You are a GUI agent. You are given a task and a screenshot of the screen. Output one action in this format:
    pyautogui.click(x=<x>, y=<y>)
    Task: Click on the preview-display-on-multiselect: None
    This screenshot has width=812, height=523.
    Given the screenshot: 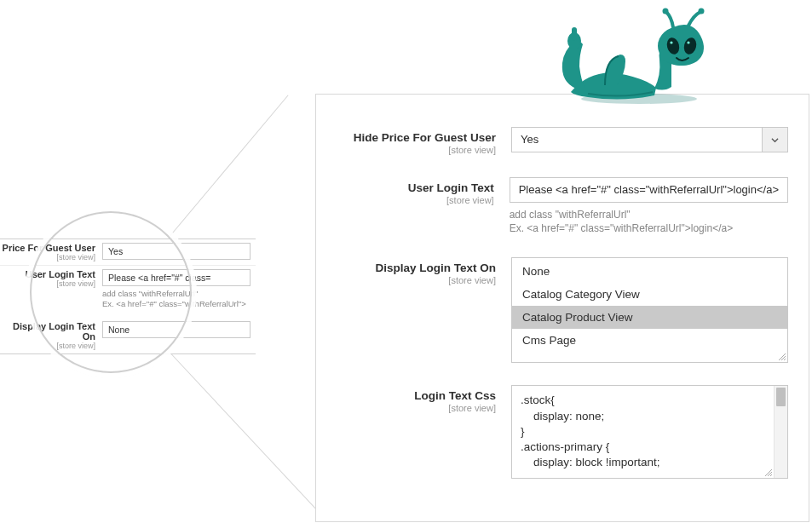 What is the action you would take?
    pyautogui.click(x=176, y=330)
    